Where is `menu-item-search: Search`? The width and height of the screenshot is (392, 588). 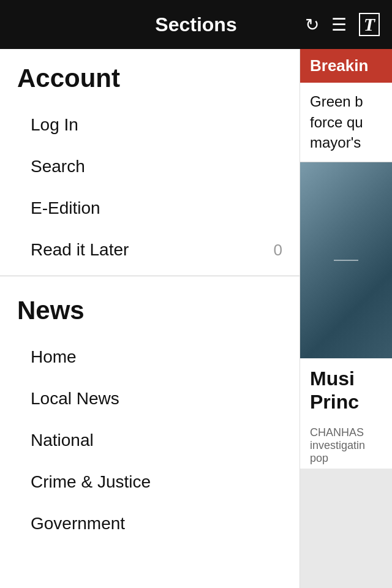 menu-item-search: Search is located at coordinates (149, 167).